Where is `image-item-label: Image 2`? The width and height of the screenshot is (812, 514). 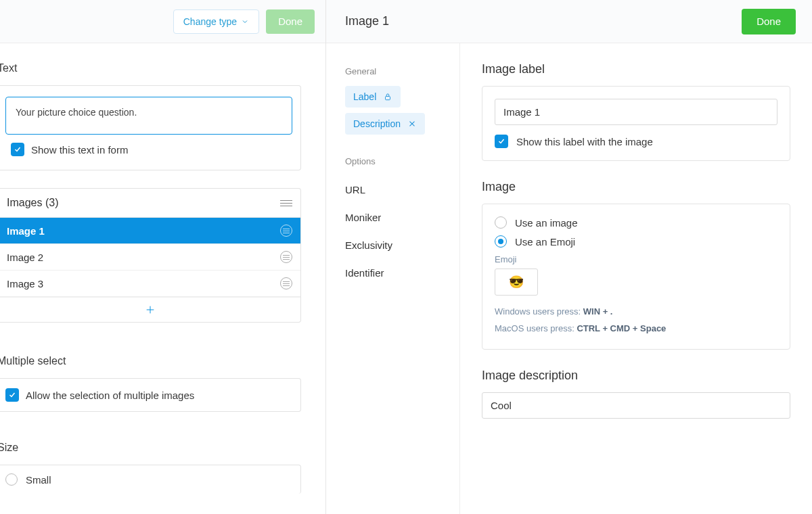
image-item-label: Image 2 is located at coordinates (25, 257).